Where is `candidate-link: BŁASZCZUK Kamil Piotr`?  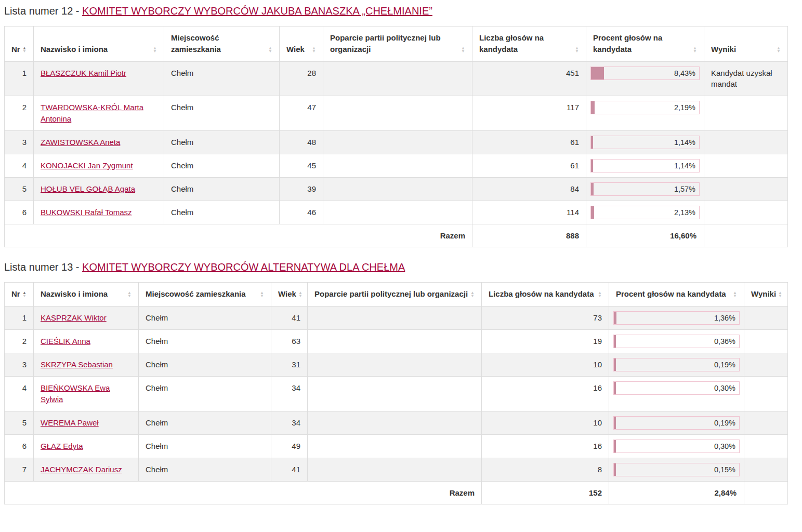 candidate-link: BŁASZCZUK Kamil Piotr is located at coordinates (83, 73).